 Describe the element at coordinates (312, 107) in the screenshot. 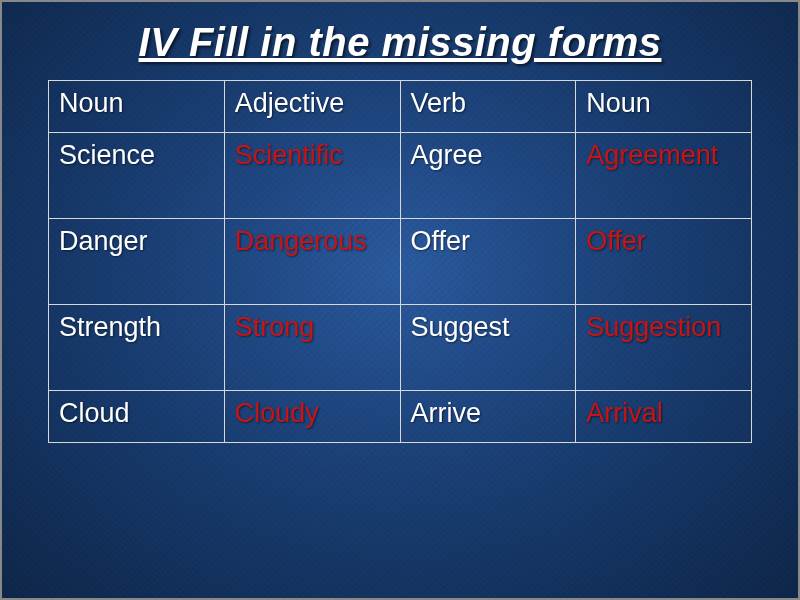

I see `header-adjective: Adjective` at that location.